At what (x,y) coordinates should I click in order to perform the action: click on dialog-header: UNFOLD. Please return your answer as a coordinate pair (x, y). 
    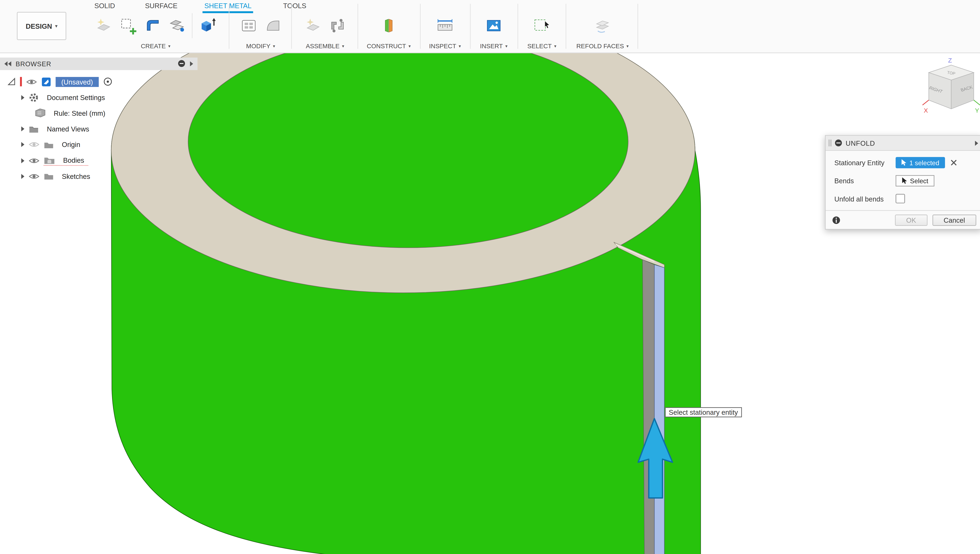
    Looking at the image, I should click on (903, 143).